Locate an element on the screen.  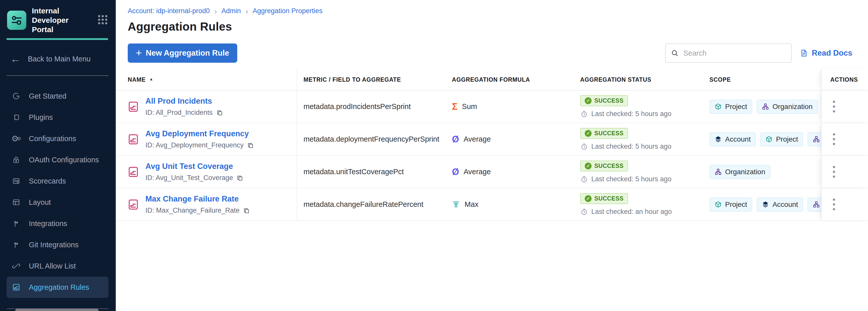
app-grid-icon is located at coordinates (102, 20).